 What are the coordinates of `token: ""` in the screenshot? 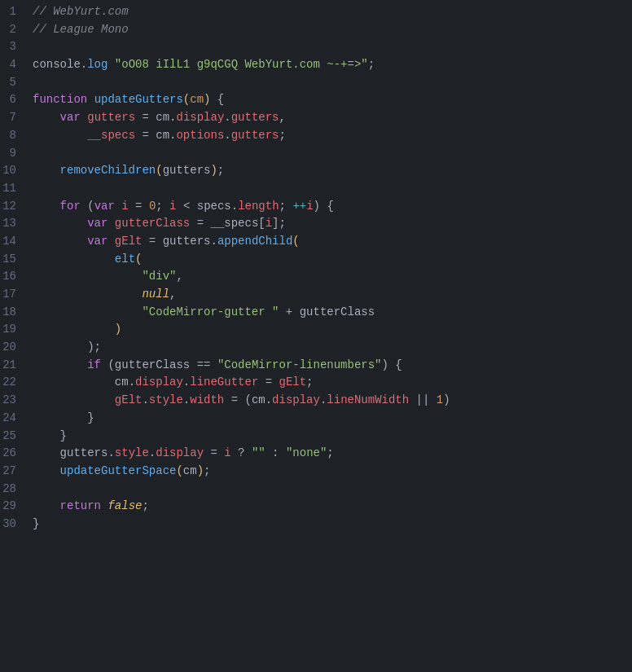 It's located at (259, 453).